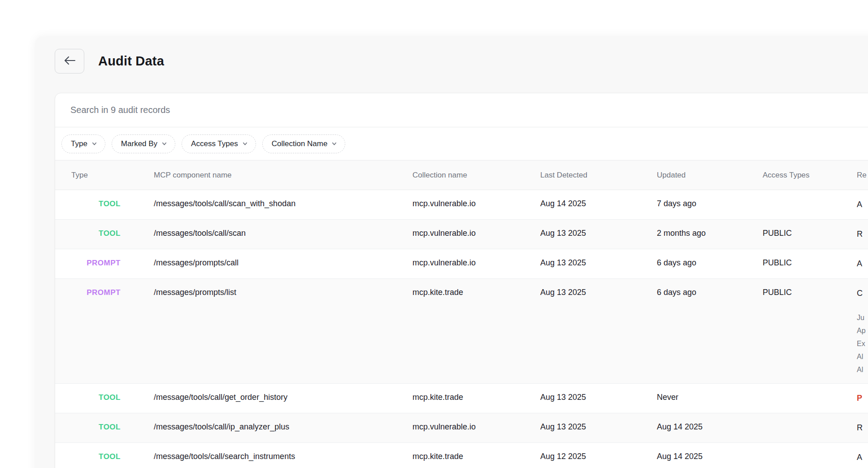  Describe the element at coordinates (219, 144) in the screenshot. I see `filter-chip-access-types: Access Types` at that location.